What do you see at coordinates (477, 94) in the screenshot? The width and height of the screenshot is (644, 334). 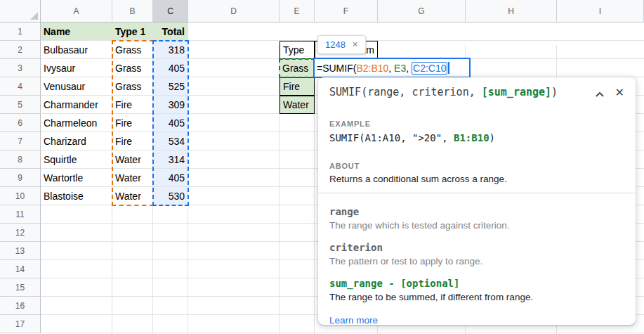 I see `function-help-header: SUMIF(range, criterion, [sum_range]) ✕` at bounding box center [477, 94].